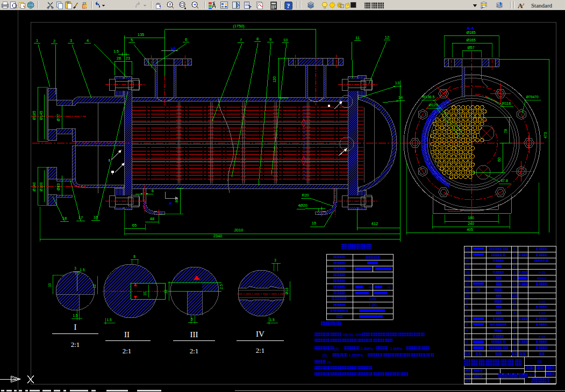  I want to click on svg-text: Ø24×2, so click(542, 278).